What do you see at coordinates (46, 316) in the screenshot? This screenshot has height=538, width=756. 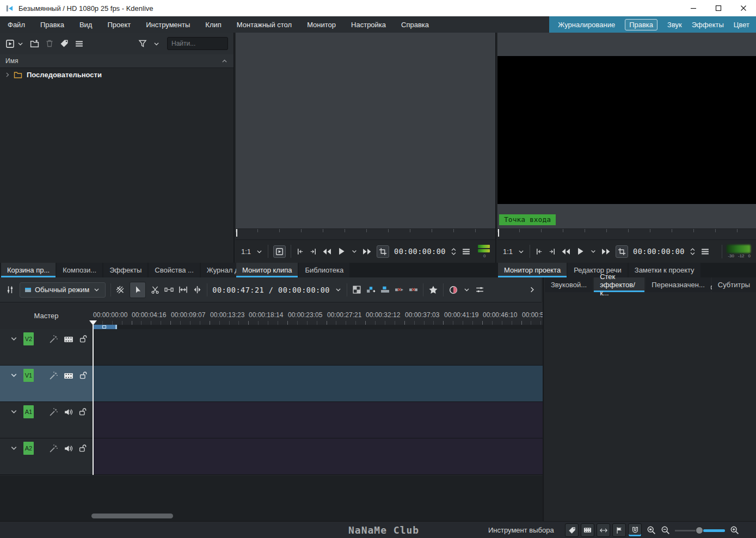 I see `master-track-label: Мастер` at bounding box center [46, 316].